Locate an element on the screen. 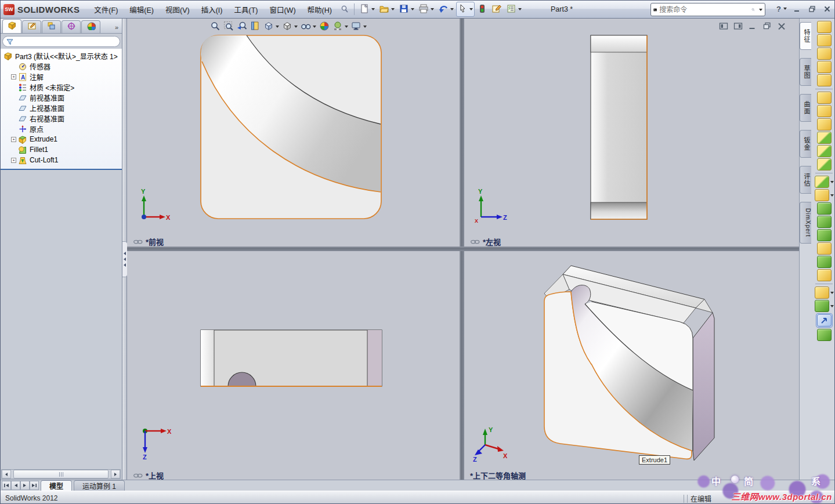 This screenshot has height=504, width=835. tab-property-manager is located at coordinates (31, 27).